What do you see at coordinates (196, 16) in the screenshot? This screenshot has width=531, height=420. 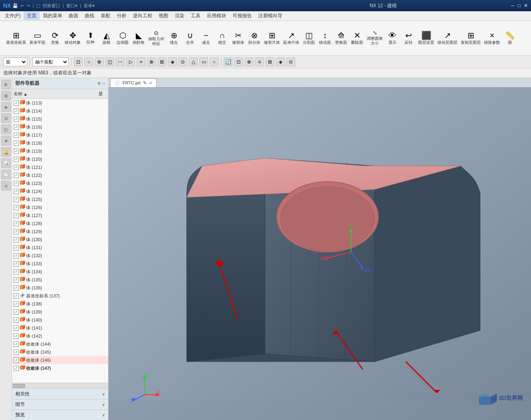 I see `menu-tools: 工具` at bounding box center [196, 16].